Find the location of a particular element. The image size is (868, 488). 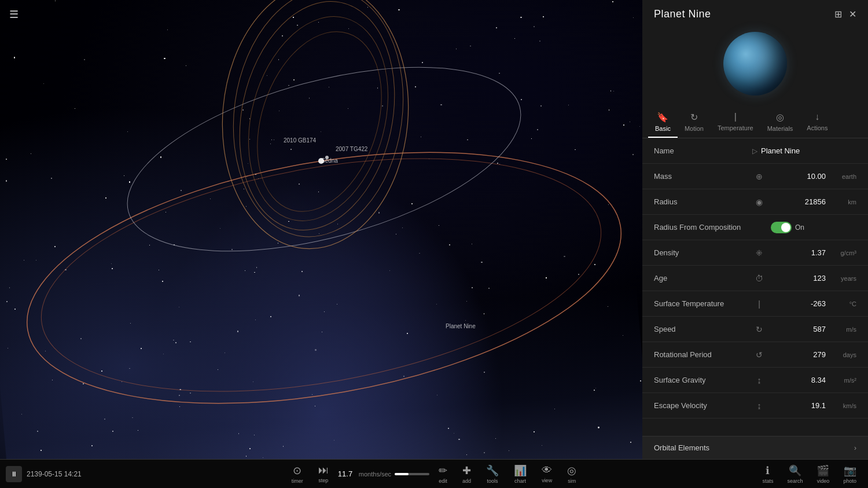

prop-age-label: Age is located at coordinates (703, 278).